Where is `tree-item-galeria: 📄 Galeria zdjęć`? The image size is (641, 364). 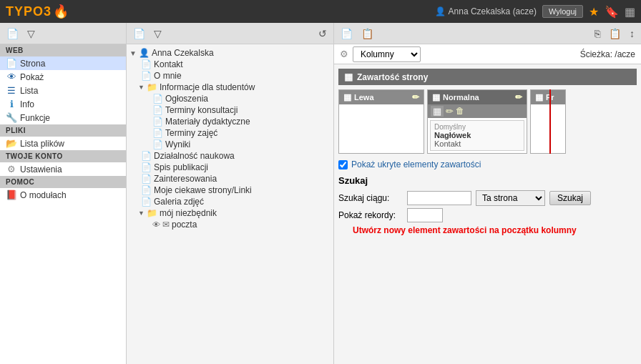
tree-item-galeria: 📄 Galeria zdjęć is located at coordinates (230, 202).